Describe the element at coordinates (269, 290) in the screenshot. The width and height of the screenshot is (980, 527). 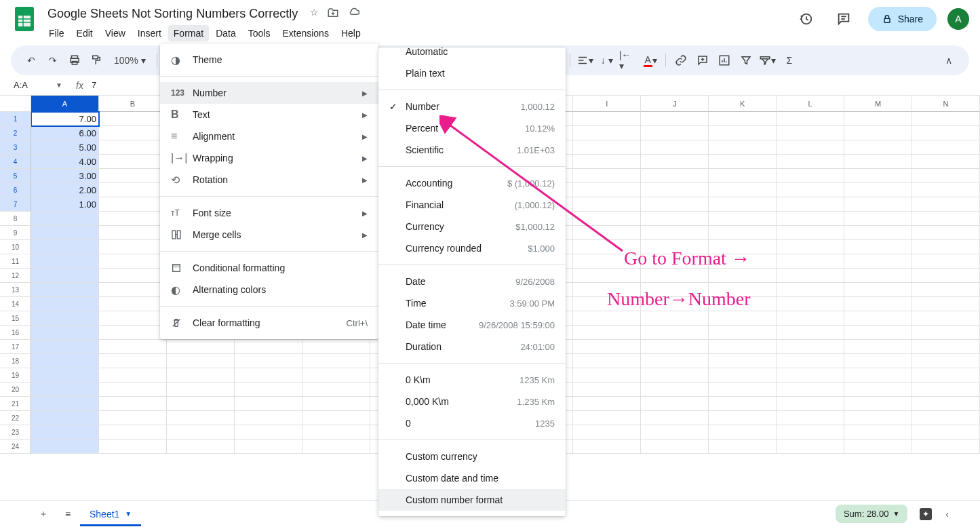
I see `menu-alternating-colors: ◐Alternating colors` at that location.